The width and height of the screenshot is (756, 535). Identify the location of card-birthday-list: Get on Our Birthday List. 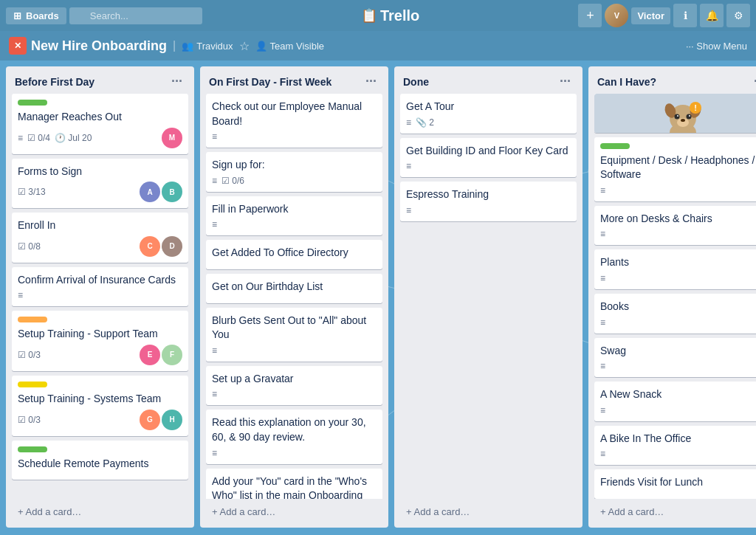
(294, 289).